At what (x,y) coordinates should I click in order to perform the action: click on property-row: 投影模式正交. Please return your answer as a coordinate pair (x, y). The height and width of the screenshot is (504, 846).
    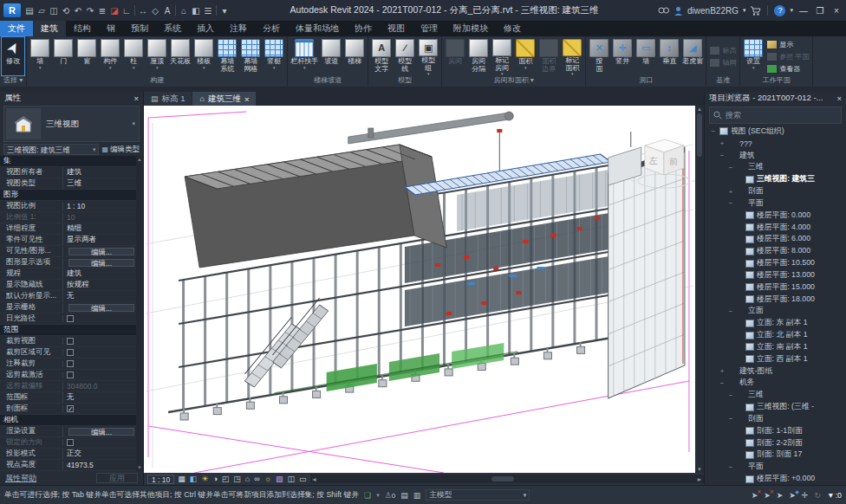
    Looking at the image, I should click on (68, 454).